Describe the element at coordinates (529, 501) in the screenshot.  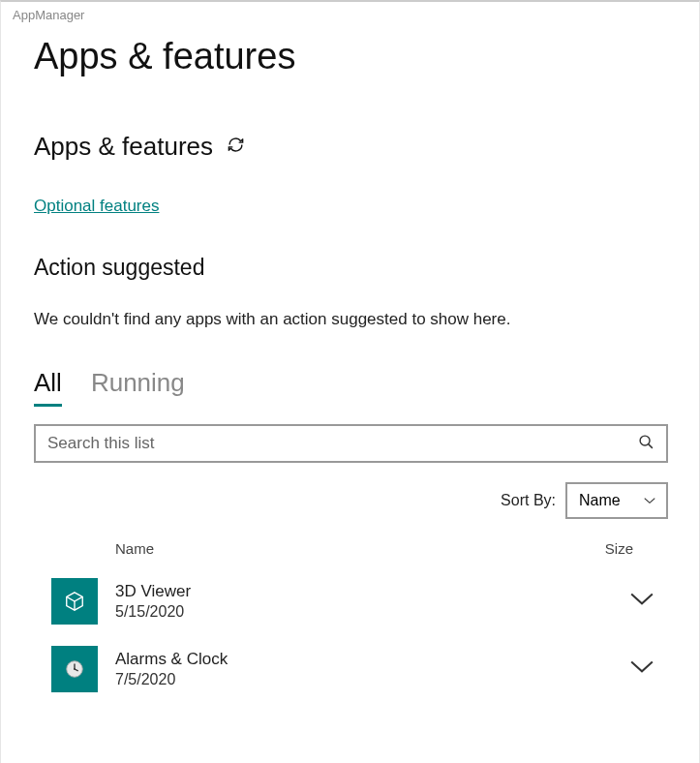
I see `sort-by-label: Sort By:` at that location.